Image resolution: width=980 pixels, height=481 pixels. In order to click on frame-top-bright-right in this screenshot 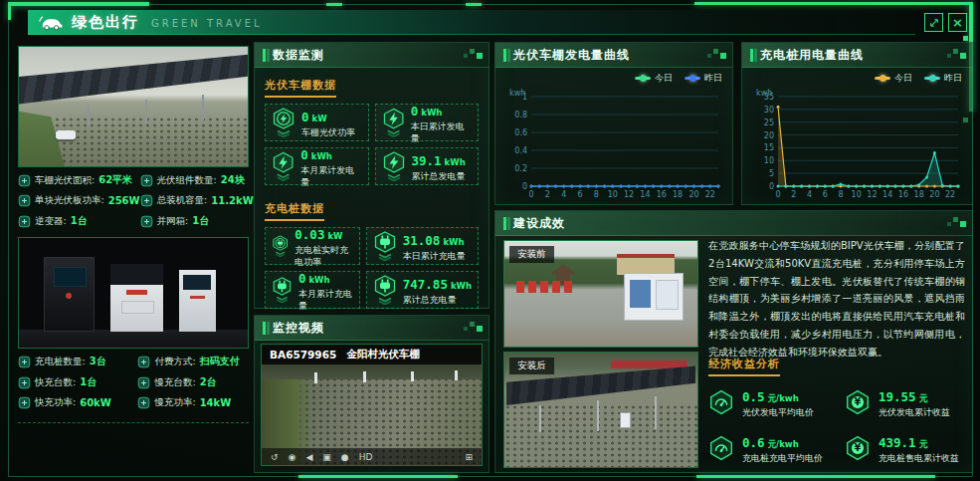, I will do `click(834, 4)`.